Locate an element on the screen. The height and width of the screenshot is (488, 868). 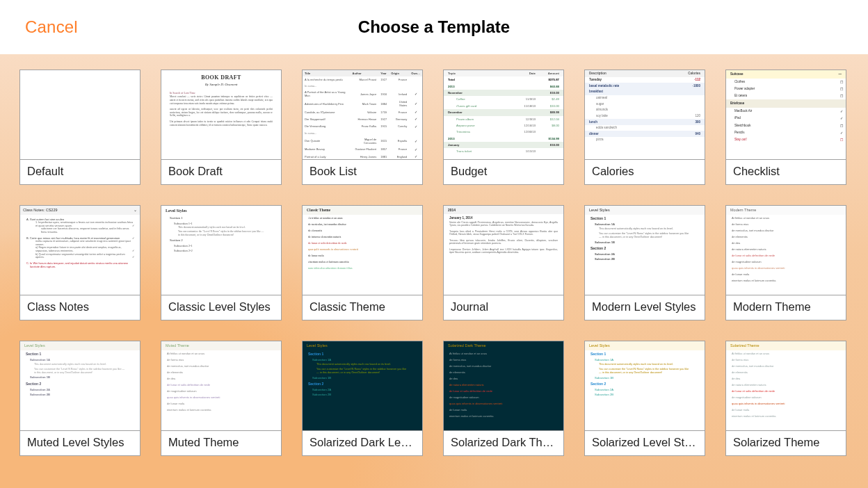
col: Year is located at coordinates (384, 74).